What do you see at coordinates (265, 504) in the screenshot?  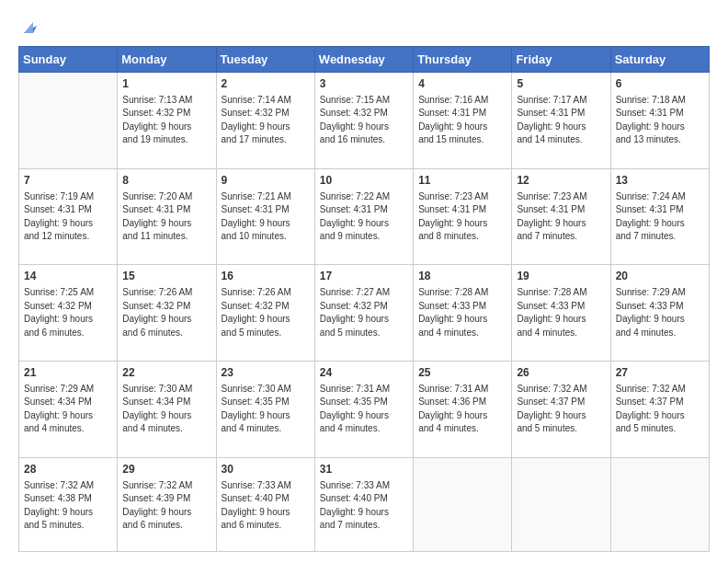 I see `day-cell: 30Sunrise: 7:33 AM Sunset: 4:40 PM Dayli…` at bounding box center [265, 504].